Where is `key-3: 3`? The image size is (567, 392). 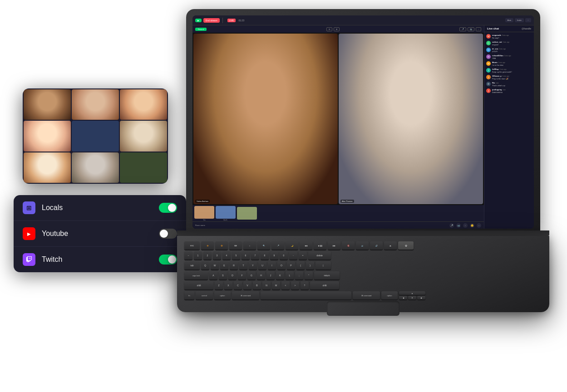 key-3: 3 is located at coordinates (217, 255).